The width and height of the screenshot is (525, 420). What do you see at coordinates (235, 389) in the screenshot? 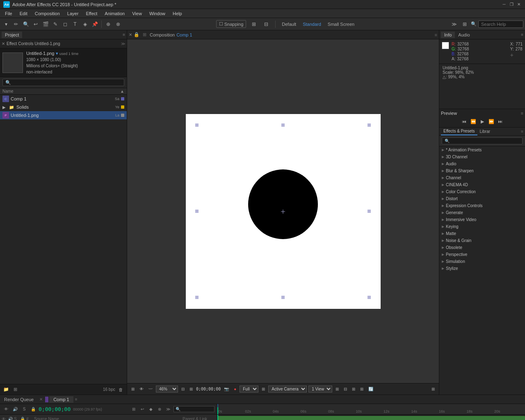
I see `color-btn: ●` at bounding box center [235, 389].